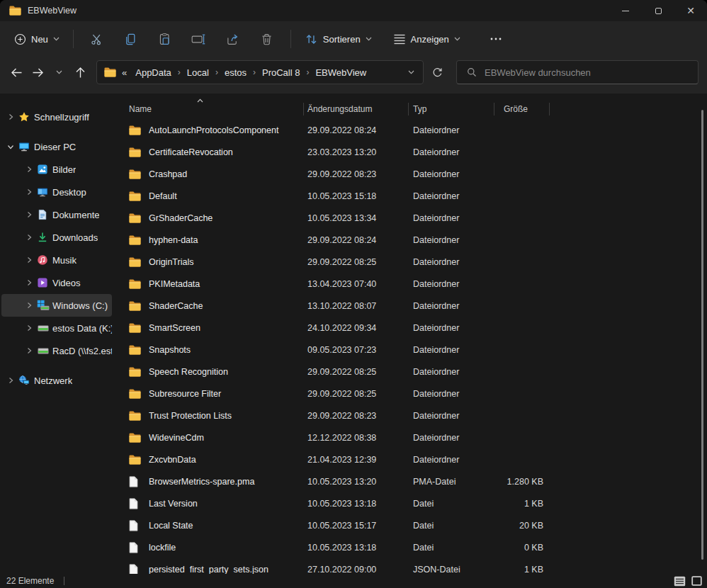 The image size is (707, 588). I want to click on sidebar-item-windows-c: Windows (C:), so click(57, 305).